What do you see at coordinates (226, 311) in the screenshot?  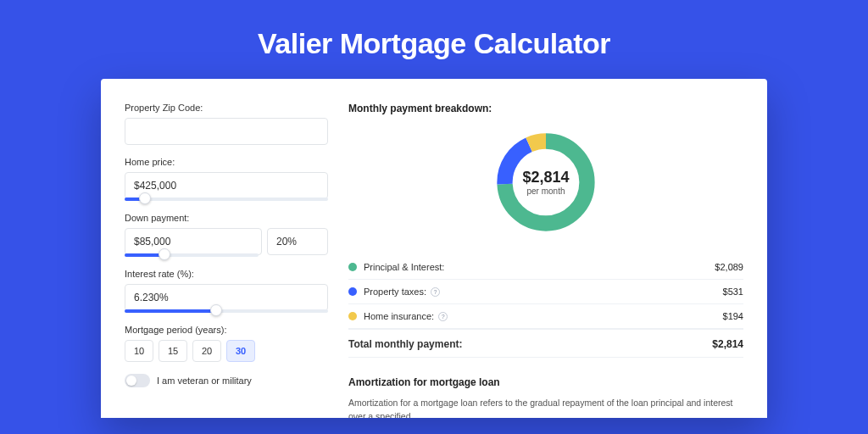 I see `interest-rate-slider` at bounding box center [226, 311].